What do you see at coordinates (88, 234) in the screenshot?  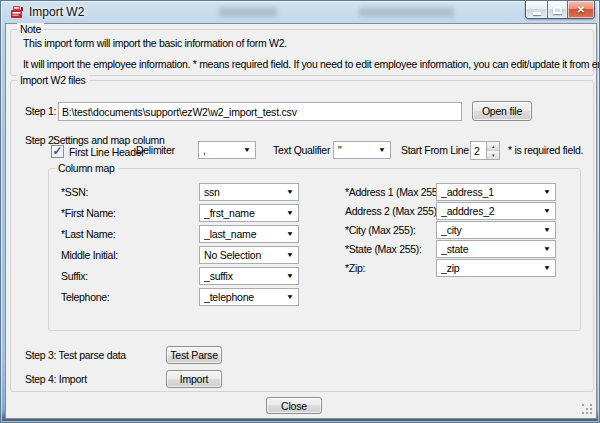 I see `last-name-label: *Last Name:` at bounding box center [88, 234].